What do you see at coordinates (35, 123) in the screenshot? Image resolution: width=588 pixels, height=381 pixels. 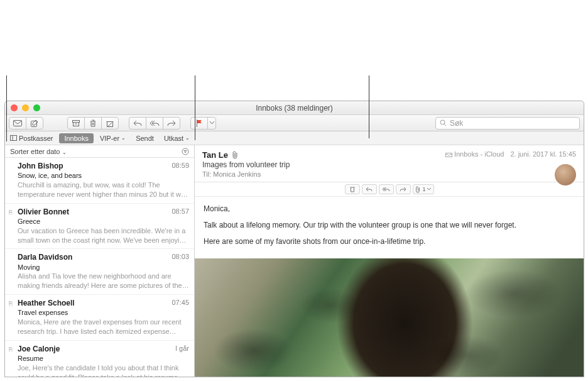 I see `compose-button` at bounding box center [35, 123].